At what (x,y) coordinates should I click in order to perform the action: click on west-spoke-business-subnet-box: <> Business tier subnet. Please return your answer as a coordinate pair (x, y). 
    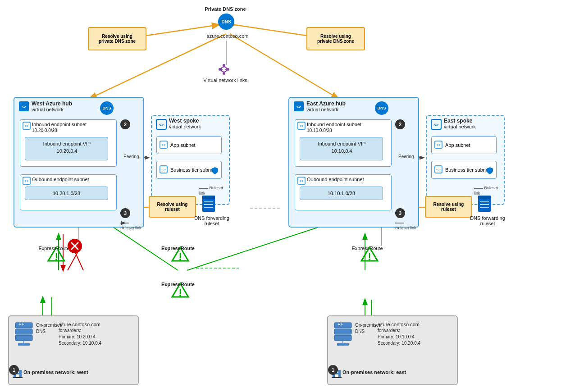
    Looking at the image, I should click on (189, 170).